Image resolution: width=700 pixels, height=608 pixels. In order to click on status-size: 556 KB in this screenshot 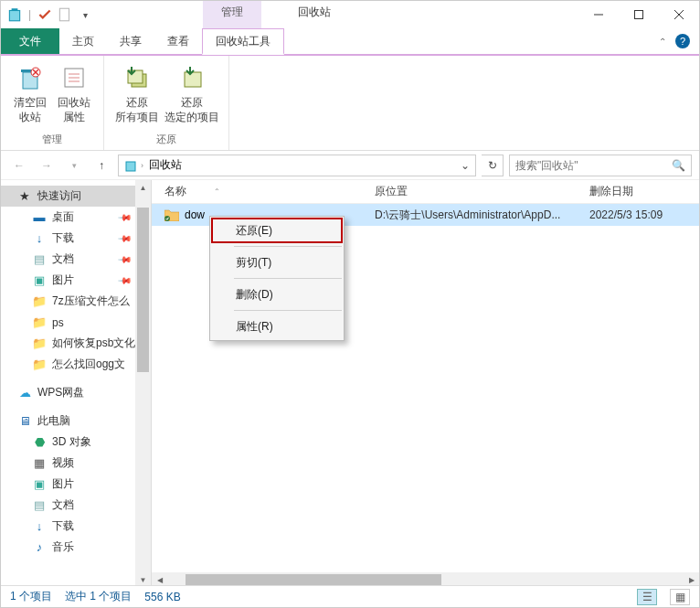, I will do `click(163, 597)`.